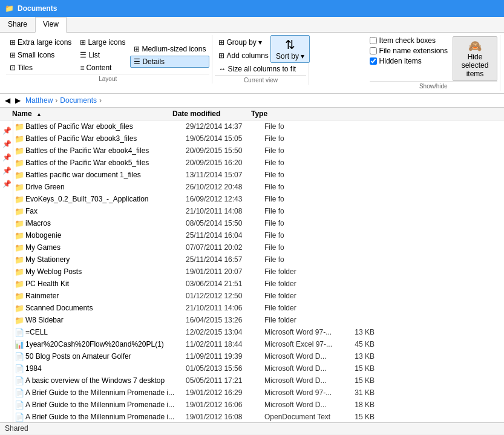 The width and height of the screenshot is (504, 435). Describe the element at coordinates (105, 175) in the screenshot. I see `file-name: Battles pacific war document 1_files` at that location.